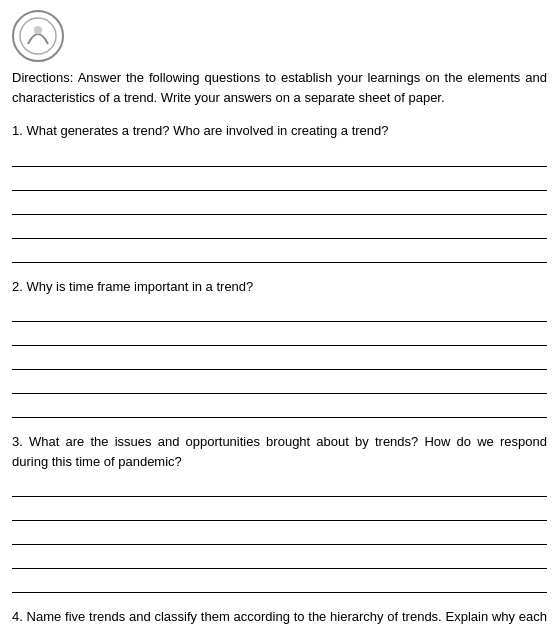 The height and width of the screenshot is (628, 559). What do you see at coordinates (280, 131) in the screenshot?
I see `question-1-text: 1. What generates a trend? Who are invol…` at bounding box center [280, 131].